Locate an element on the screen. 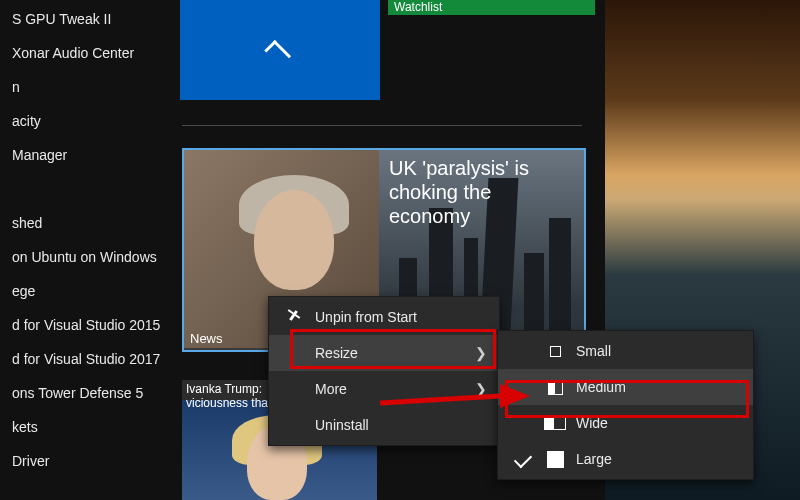 The width and height of the screenshot is (800, 500). resize-medium: Medium is located at coordinates (626, 387).